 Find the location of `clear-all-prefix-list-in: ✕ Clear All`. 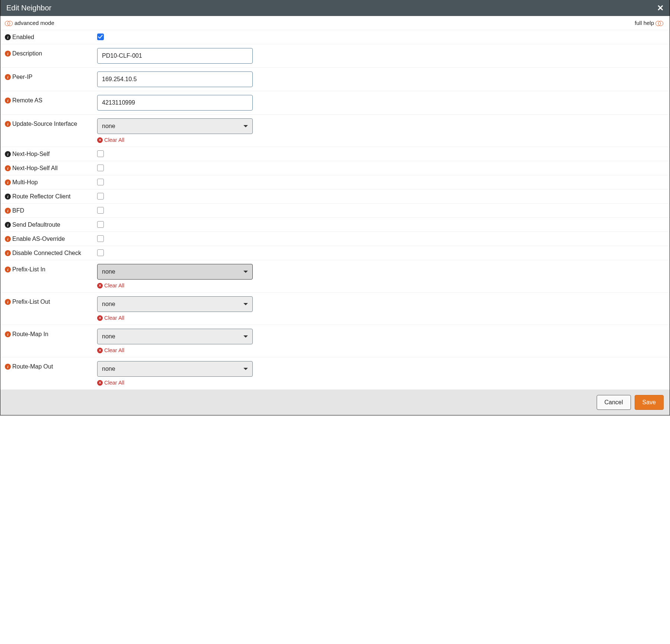

clear-all-prefix-list-in: ✕ Clear All is located at coordinates (111, 286).